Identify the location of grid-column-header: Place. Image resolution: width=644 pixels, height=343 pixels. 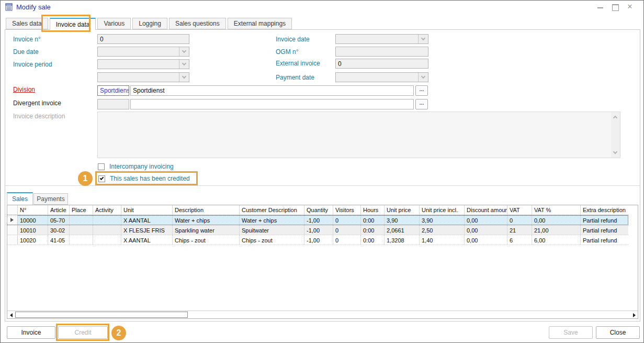
(82, 210).